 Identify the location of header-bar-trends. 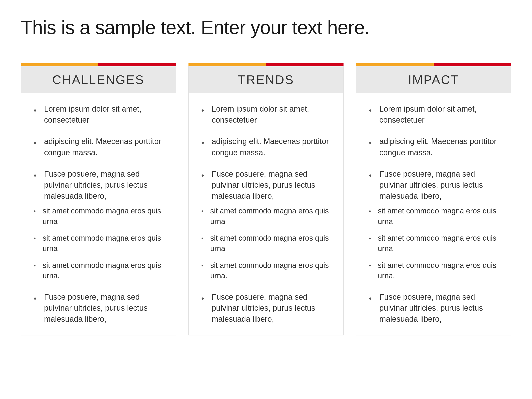
(266, 65).